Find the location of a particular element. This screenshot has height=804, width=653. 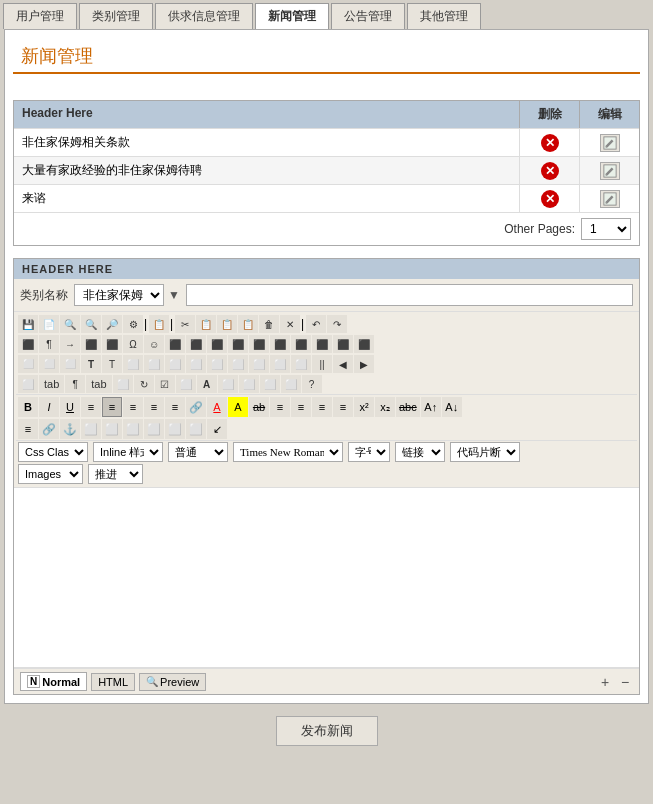

fmt-r2-5: ⬜ is located at coordinates (112, 429).